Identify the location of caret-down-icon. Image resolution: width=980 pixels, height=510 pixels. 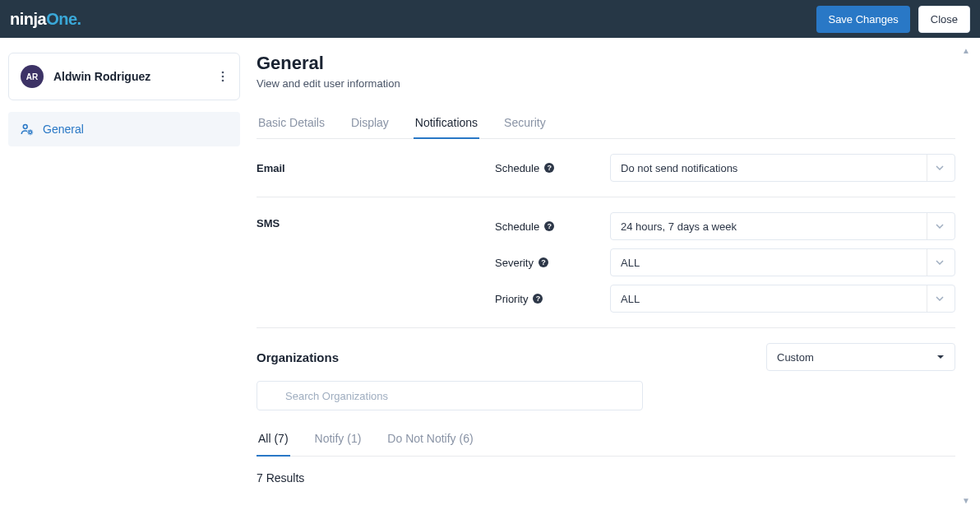
(941, 357).